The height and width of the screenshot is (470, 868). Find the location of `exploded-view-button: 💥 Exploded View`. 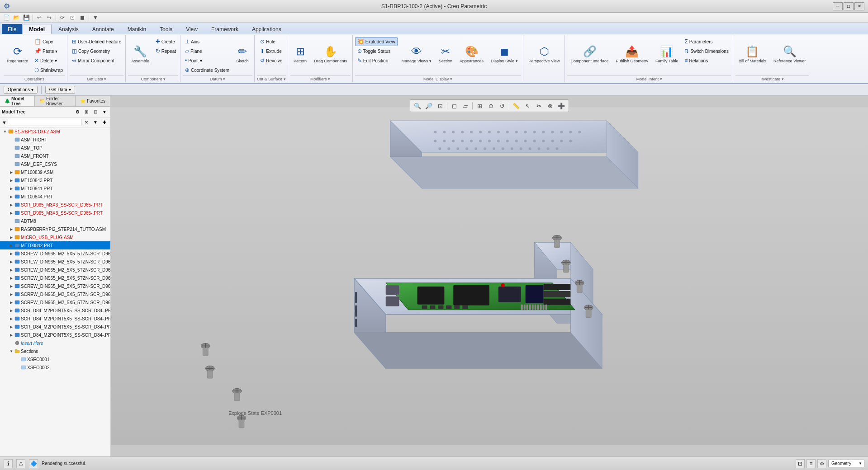

exploded-view-button: 💥 Exploded View is located at coordinates (376, 42).